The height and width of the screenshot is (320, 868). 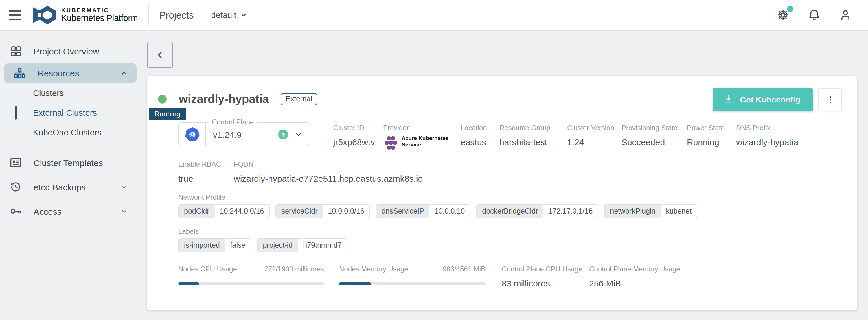 What do you see at coordinates (148, 15) in the screenshot?
I see `header-divider` at bounding box center [148, 15].